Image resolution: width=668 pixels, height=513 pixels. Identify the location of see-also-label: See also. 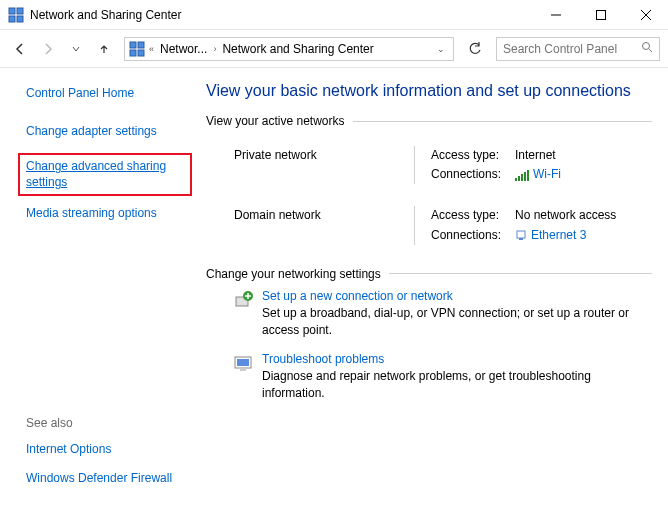
(107, 423).